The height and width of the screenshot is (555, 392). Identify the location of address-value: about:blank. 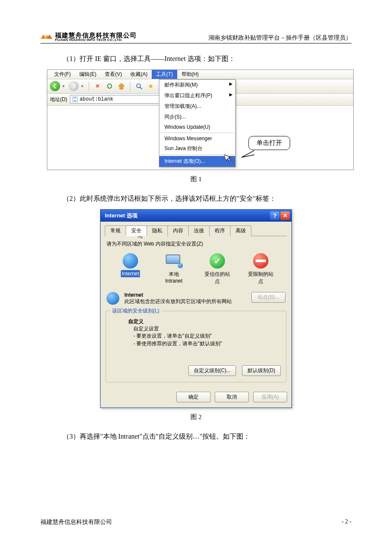
(96, 99).